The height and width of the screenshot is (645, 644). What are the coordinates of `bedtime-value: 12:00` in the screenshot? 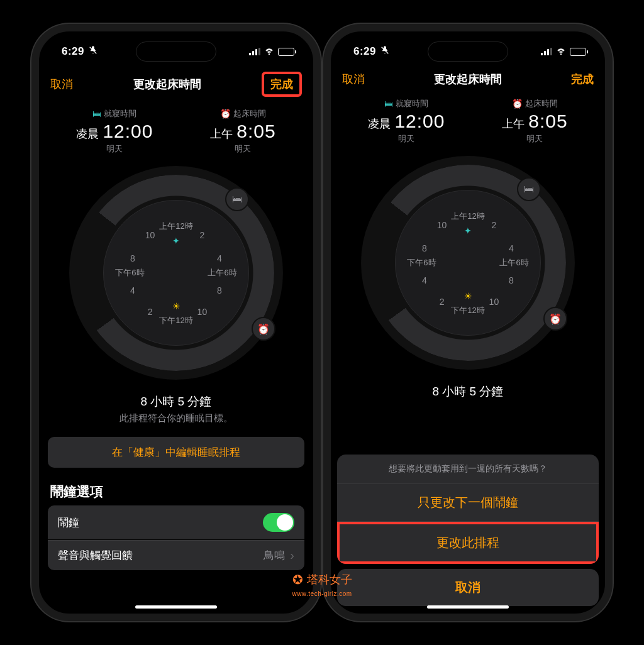 It's located at (128, 131).